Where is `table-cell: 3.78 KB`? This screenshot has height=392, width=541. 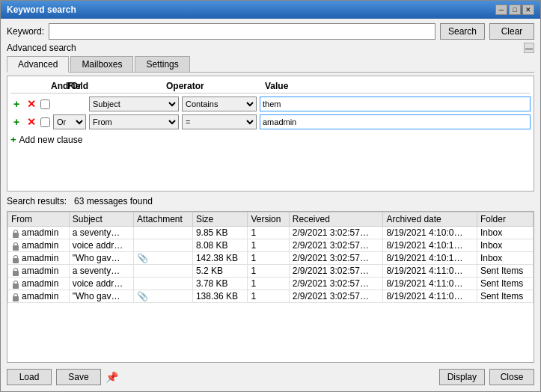 table-cell: 3.78 KB is located at coordinates (220, 284).